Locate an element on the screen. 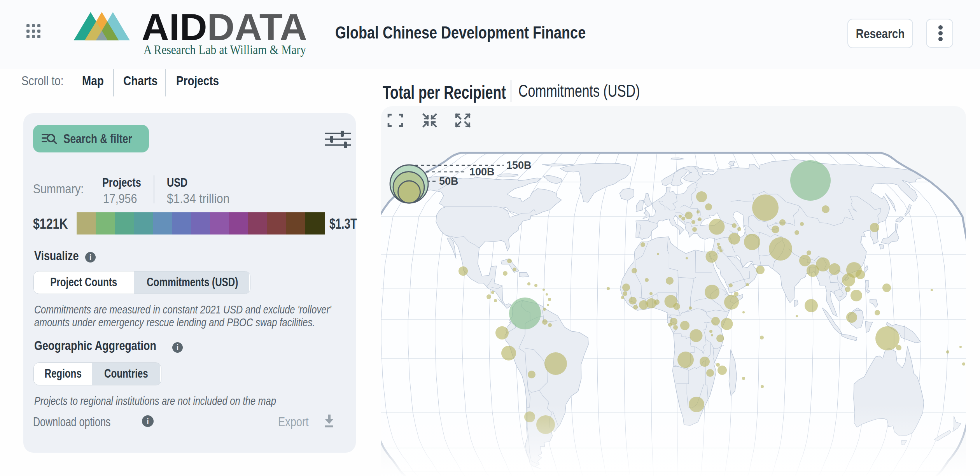  svg-text: 100B is located at coordinates (482, 172).